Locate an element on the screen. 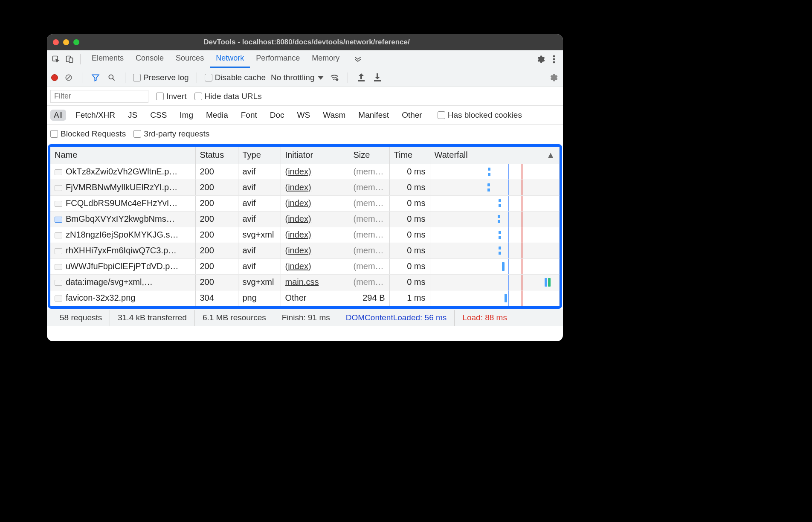 Image resolution: width=812 pixels, height=522 pixels. col-time: Time is located at coordinates (409, 155).